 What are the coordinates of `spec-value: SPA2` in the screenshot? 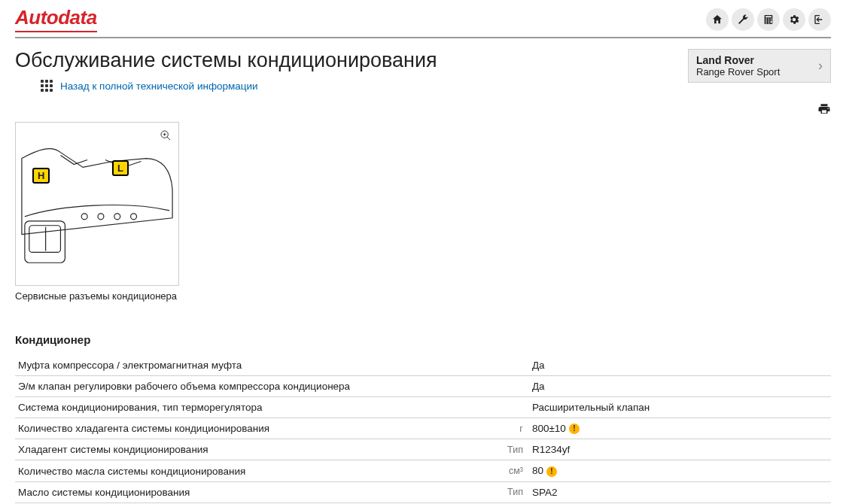 It's located at (680, 492).